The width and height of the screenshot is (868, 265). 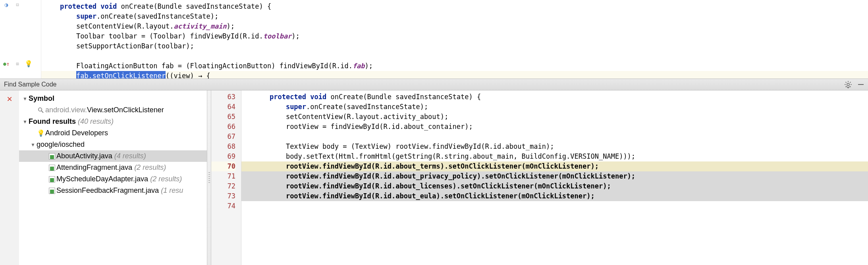 I want to click on code-line: body.setText(Html.fromHtml(getString(R.s…, so click(x=555, y=156).